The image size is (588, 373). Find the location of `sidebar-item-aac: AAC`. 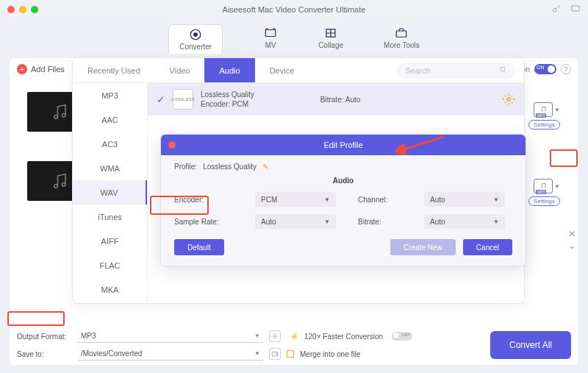

sidebar-item-aac: AAC is located at coordinates (110, 119).